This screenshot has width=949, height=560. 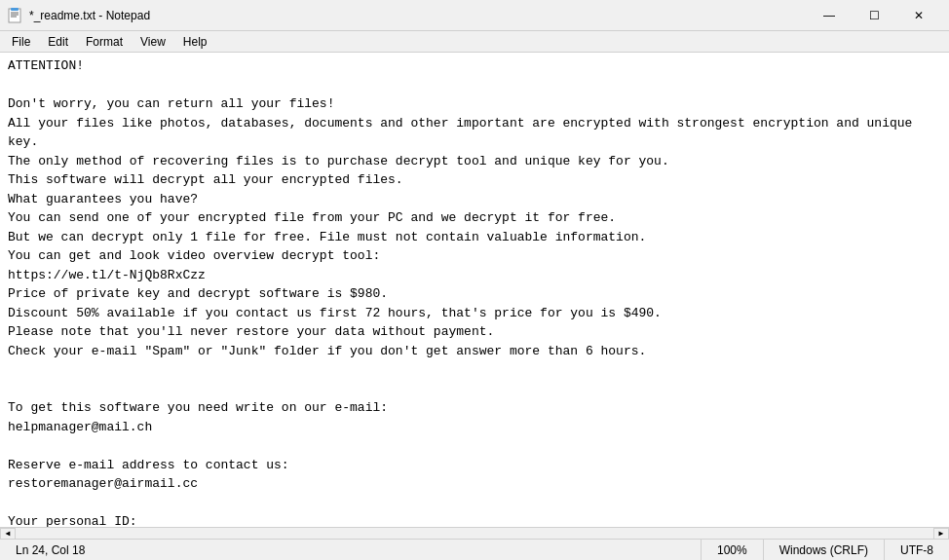 I want to click on title-bar: *_readme.txt - Notepad — ☐ ✕, so click(x=474, y=16).